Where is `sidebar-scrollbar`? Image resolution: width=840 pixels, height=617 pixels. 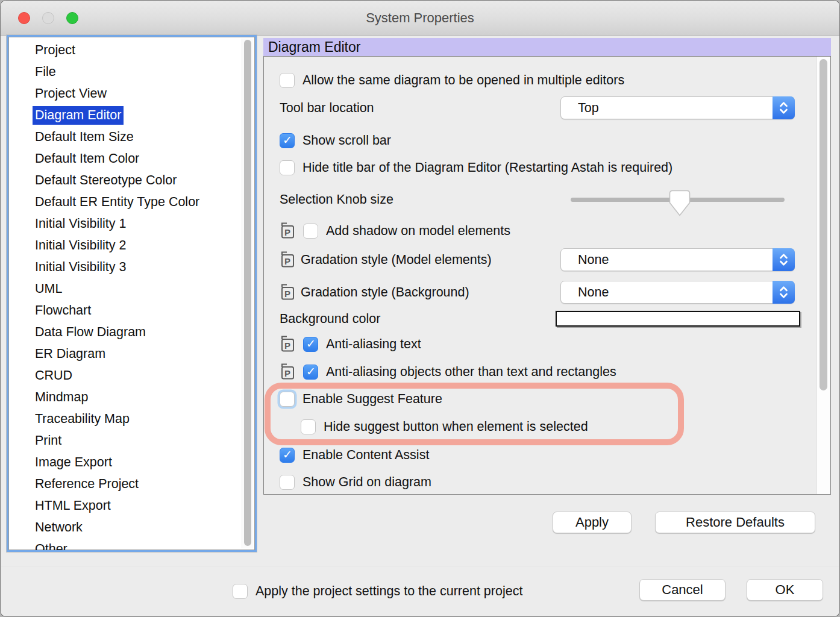
sidebar-scrollbar is located at coordinates (247, 293).